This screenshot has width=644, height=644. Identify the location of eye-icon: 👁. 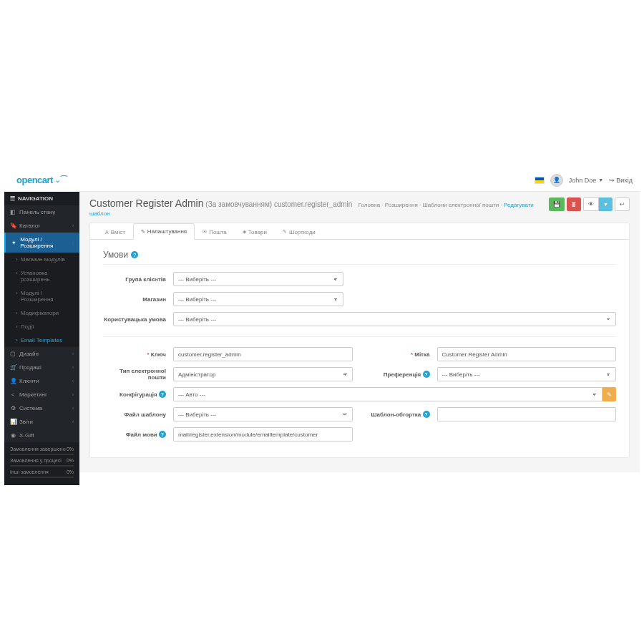
(591, 205).